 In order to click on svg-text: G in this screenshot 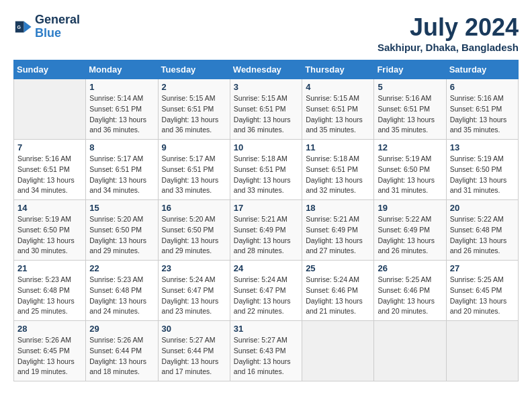, I will do `click(19, 27)`.